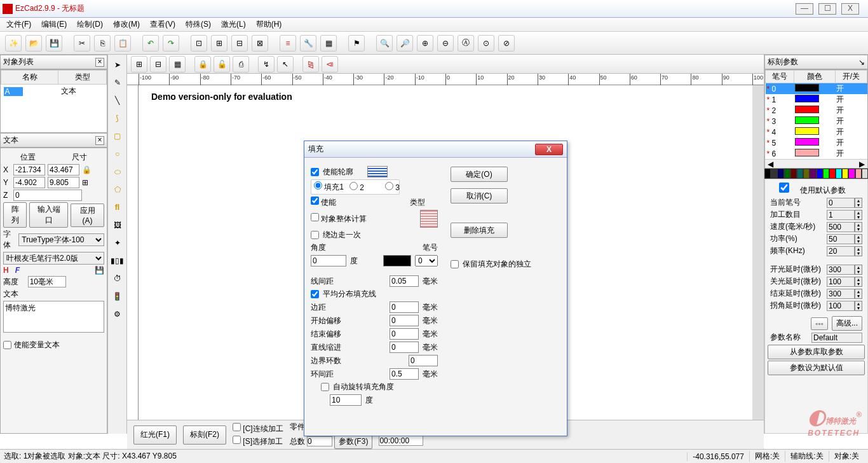 The image size is (868, 463). Describe the element at coordinates (118, 100) in the screenshot. I see `line-tool-icon: ╲` at that location.